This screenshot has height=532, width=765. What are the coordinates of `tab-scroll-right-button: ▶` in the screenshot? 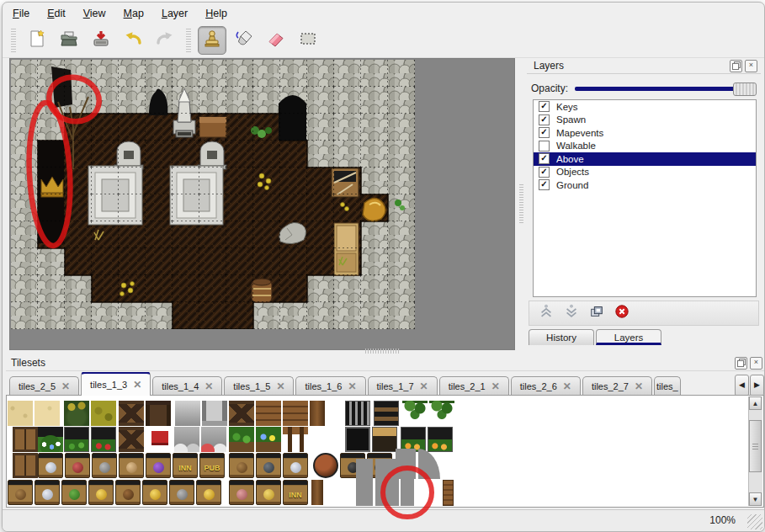 It's located at (757, 386).